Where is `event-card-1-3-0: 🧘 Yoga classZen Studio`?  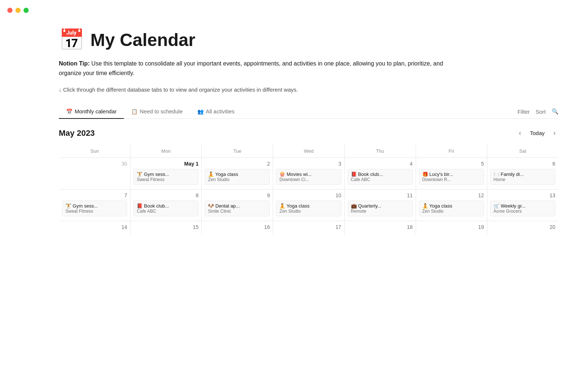 event-card-1-3-0: 🧘 Yoga classZen Studio is located at coordinates (309, 208).